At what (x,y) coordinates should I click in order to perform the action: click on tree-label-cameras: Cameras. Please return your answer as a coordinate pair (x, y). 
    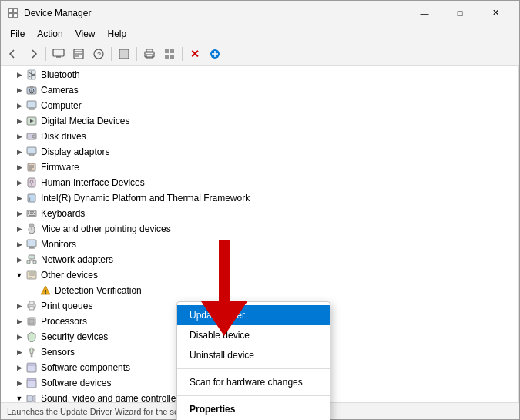
    Looking at the image, I should click on (60, 90).